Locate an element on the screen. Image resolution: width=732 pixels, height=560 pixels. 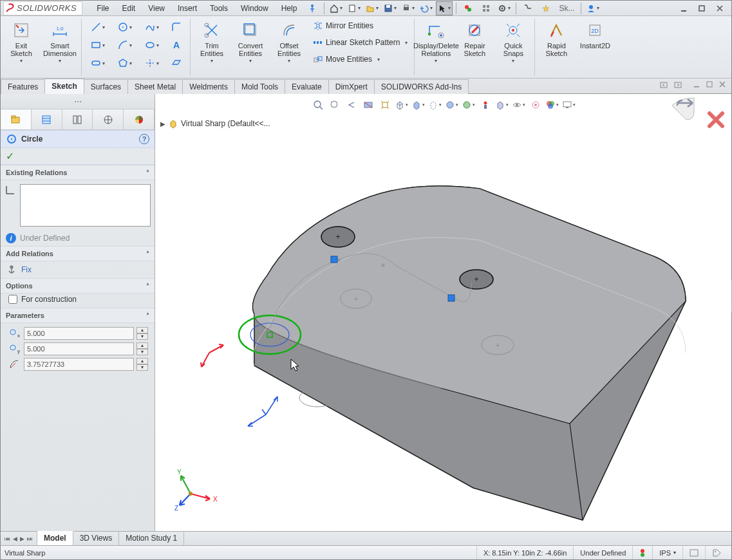
quick-snaps-button: Quick Snaps is located at coordinates (513, 46).